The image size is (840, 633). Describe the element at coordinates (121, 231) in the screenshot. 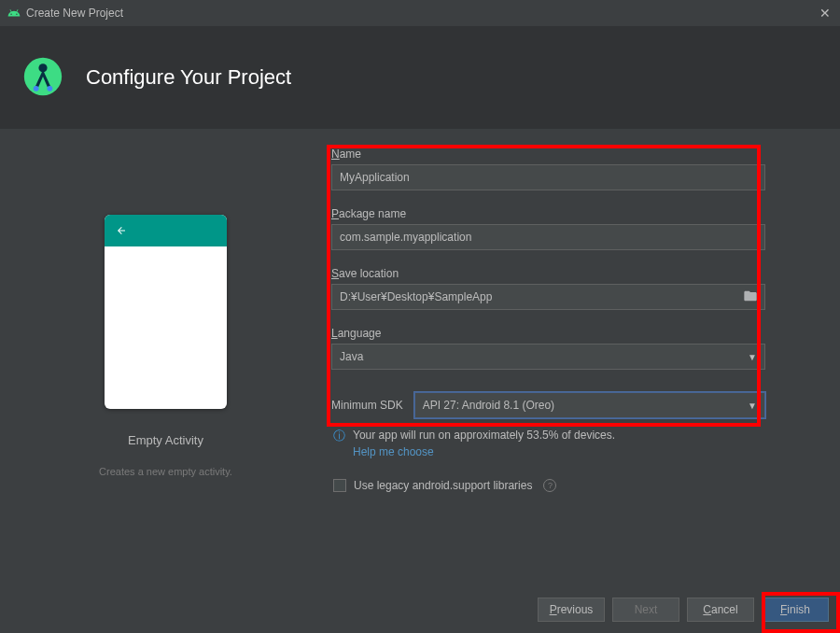

I see `back-arrow-icon` at that location.